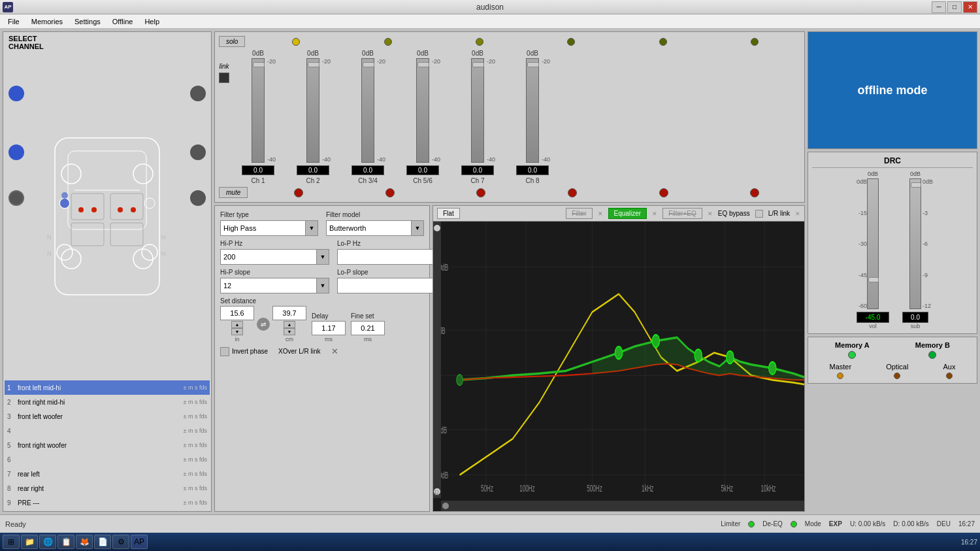 Image resolution: width=980 pixels, height=551 pixels. I want to click on lop-slope-input, so click(385, 286).